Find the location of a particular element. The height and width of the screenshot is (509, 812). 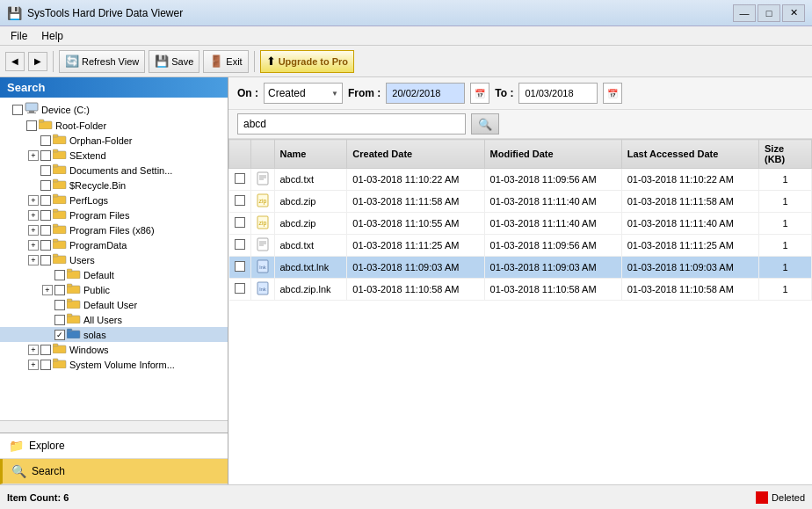

menu-file: File is located at coordinates (19, 36).